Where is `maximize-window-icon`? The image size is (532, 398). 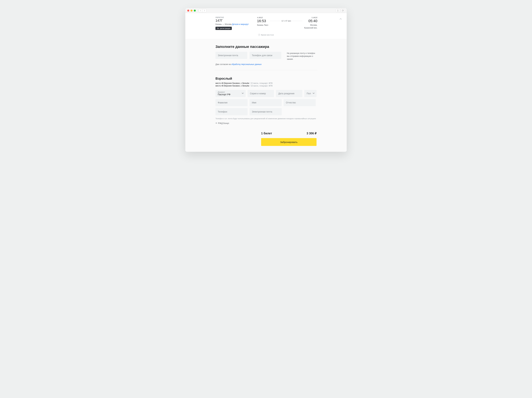 maximize-window-icon is located at coordinates (195, 11).